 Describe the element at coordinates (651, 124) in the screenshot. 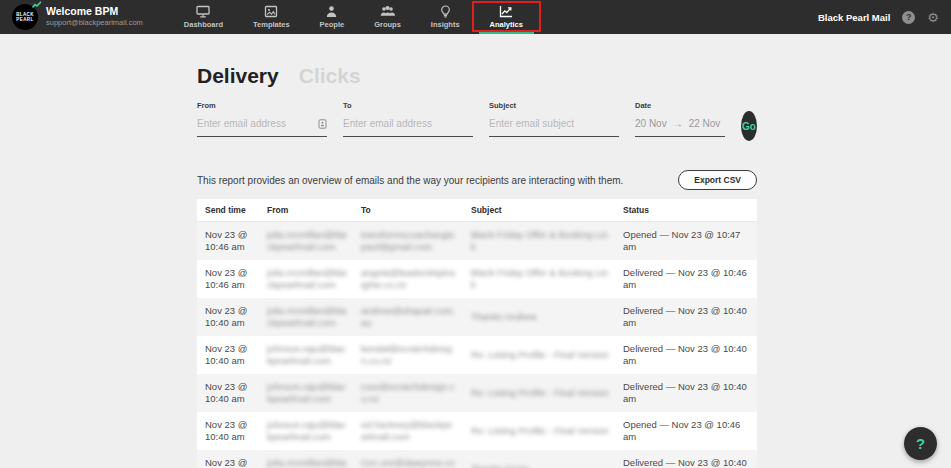

I see `date-start: 20 Nov` at that location.